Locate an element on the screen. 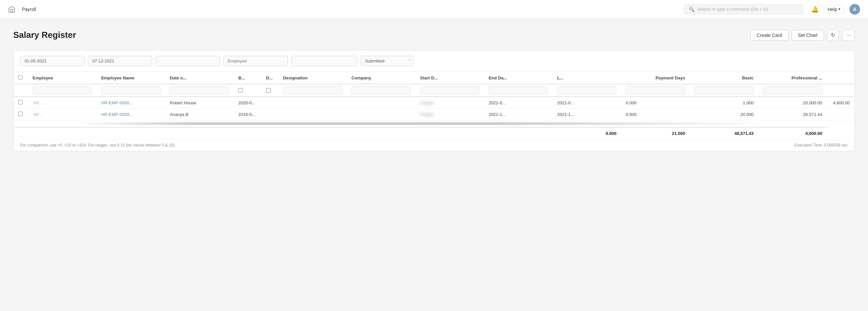 This screenshot has width=868, height=311. execution-time: Execution Time: 0.005939 sec is located at coordinates (821, 145).